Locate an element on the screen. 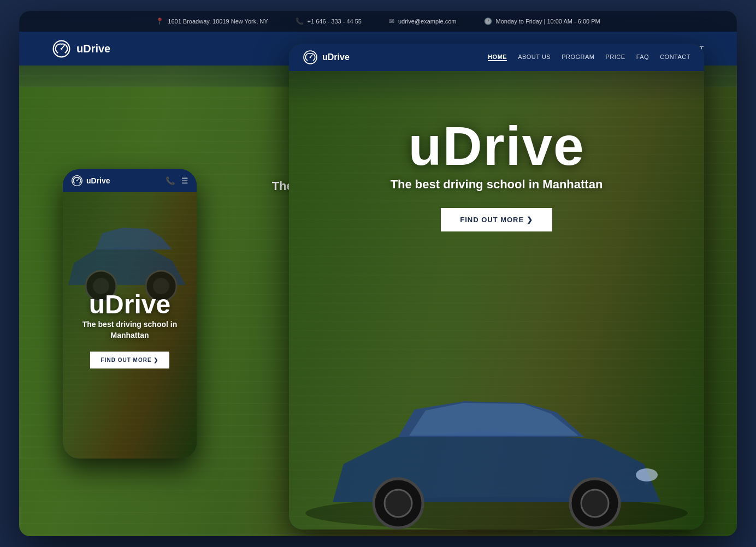  tablet-hero-title: uDrive is located at coordinates (497, 146).